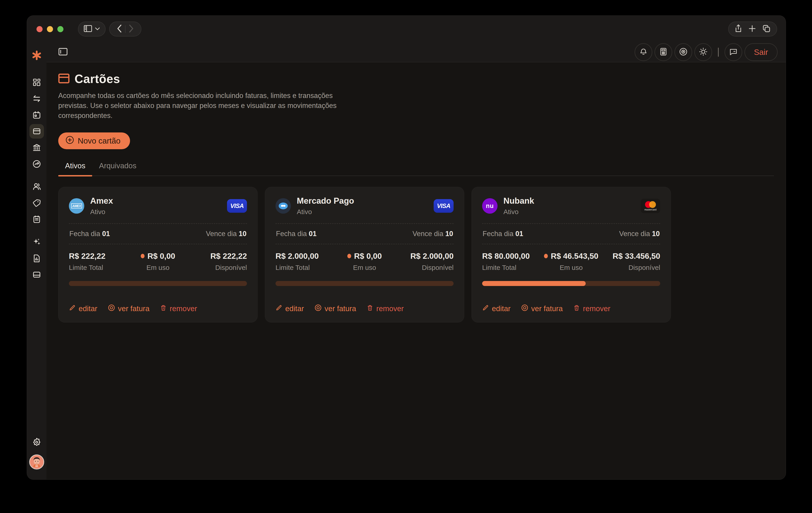  I want to click on close-window-button, so click(39, 29).